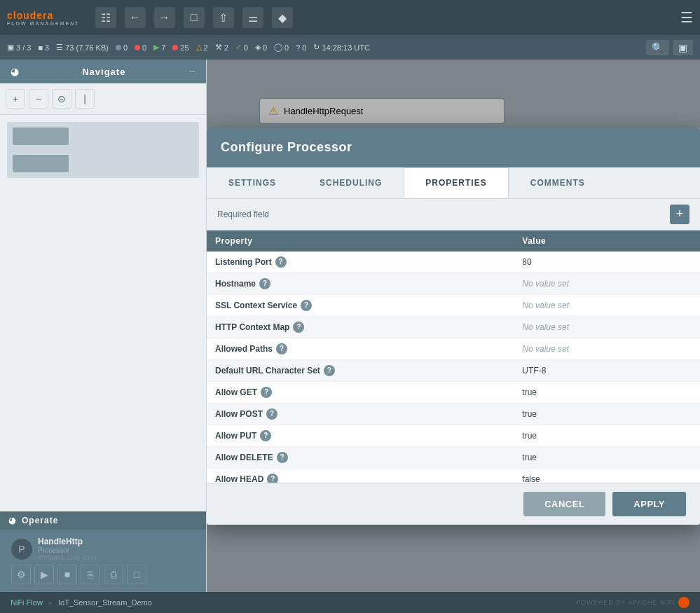 This screenshot has height=613, width=700. Describe the element at coordinates (261, 48) in the screenshot. I see `other1-count: ◈ 0` at that location.